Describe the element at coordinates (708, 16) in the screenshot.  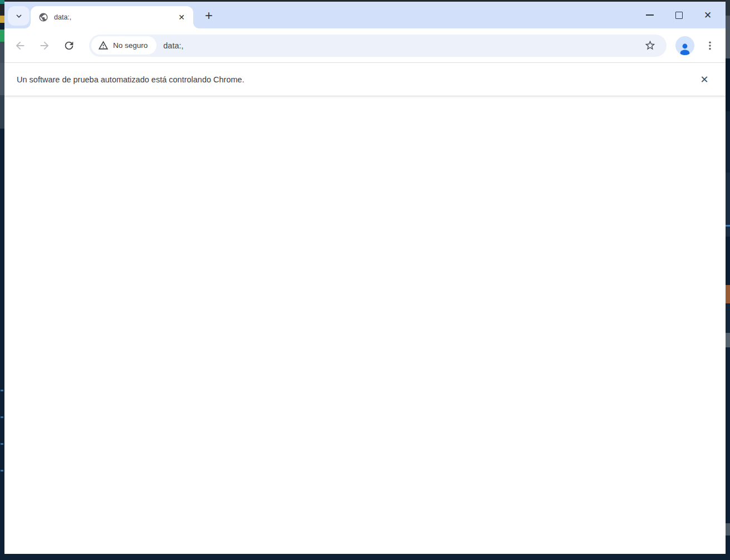
I see `close-icon: ✕` at that location.